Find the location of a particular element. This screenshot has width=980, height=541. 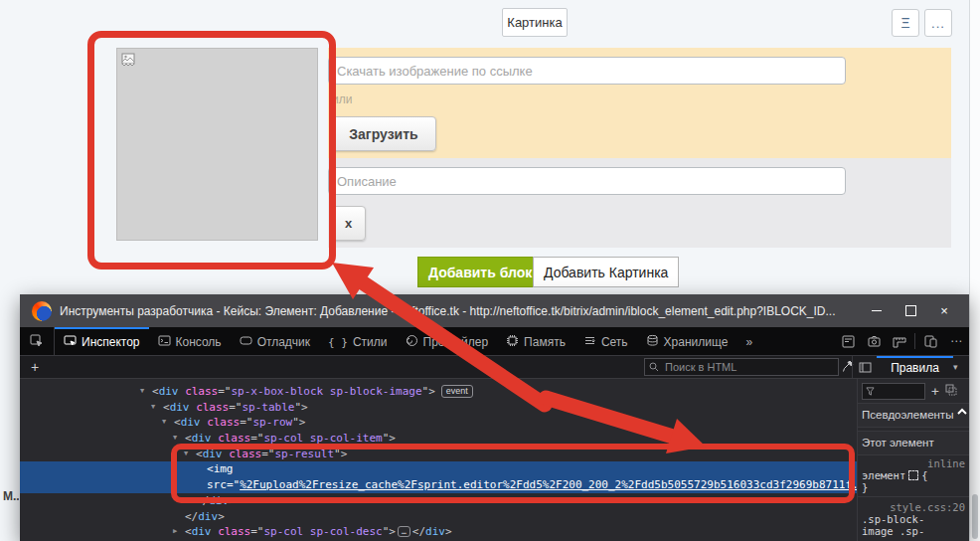

memory-icon is located at coordinates (513, 342).